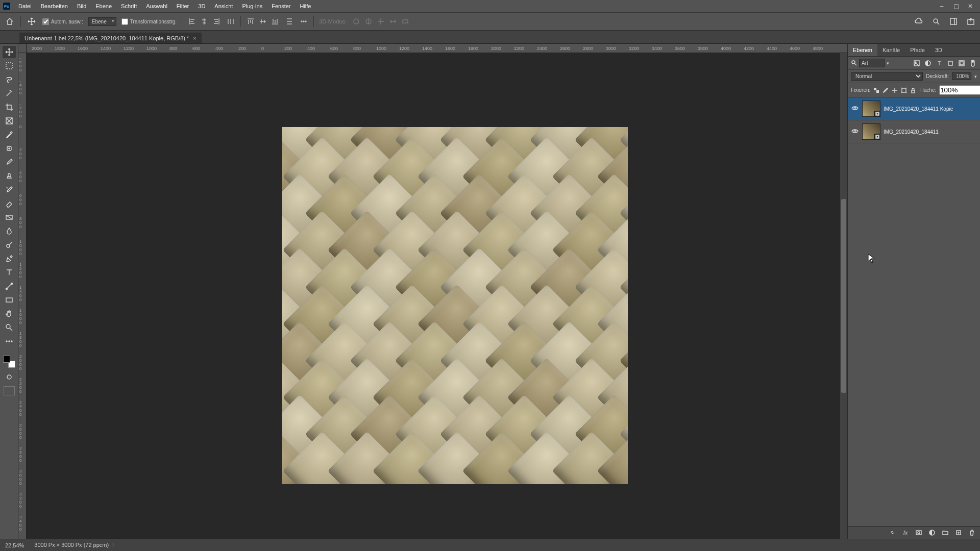 The height and width of the screenshot is (551, 980). I want to click on foreground-color-swatch, so click(7, 359).